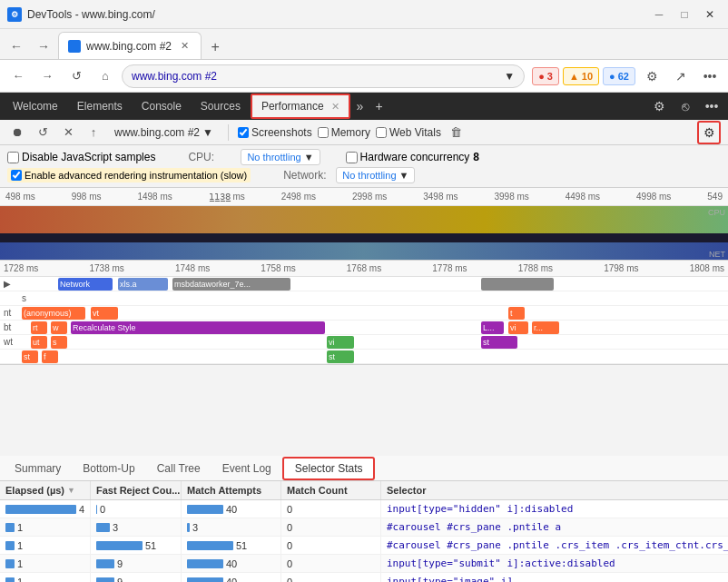 Image resolution: width=728 pixels, height=582 pixels. Describe the element at coordinates (47, 76) in the screenshot. I see `forward-nav-button: →` at that location.